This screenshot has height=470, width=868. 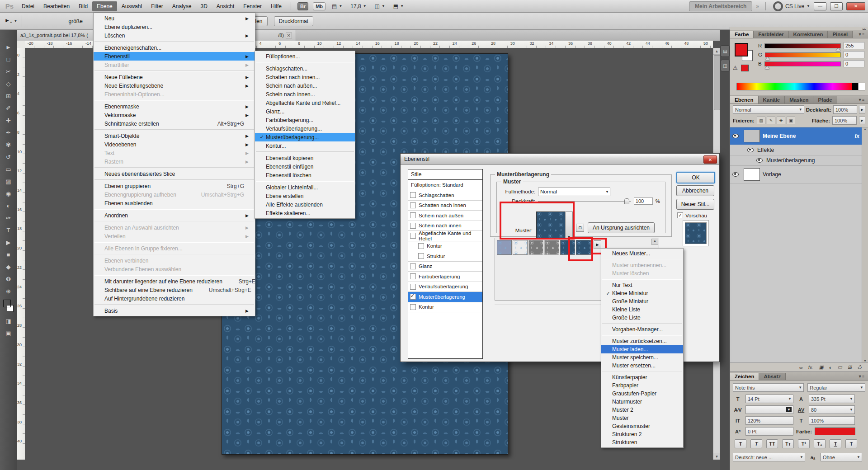 I want to click on print-size-button: Druckformat, so click(x=294, y=21).